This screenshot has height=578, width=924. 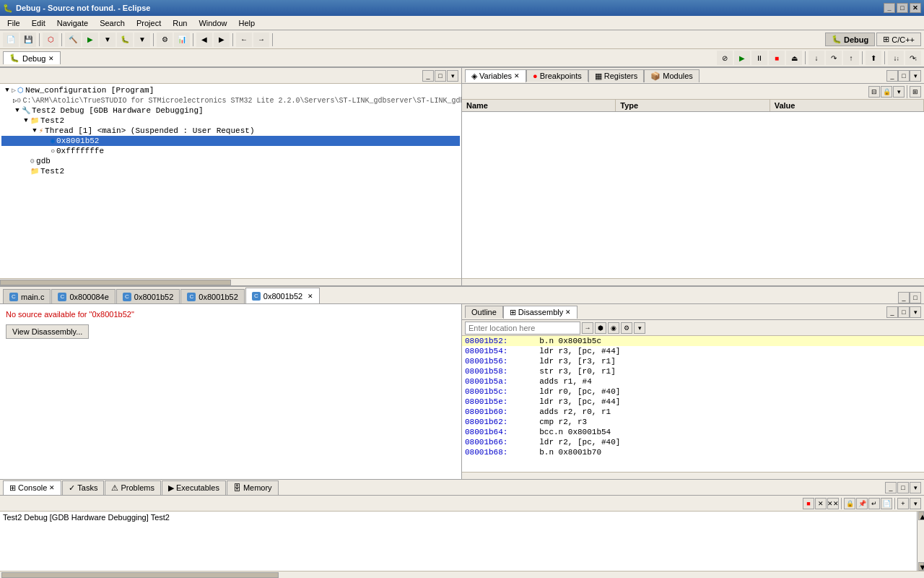 I want to click on vars-hscrollbar, so click(x=693, y=282).